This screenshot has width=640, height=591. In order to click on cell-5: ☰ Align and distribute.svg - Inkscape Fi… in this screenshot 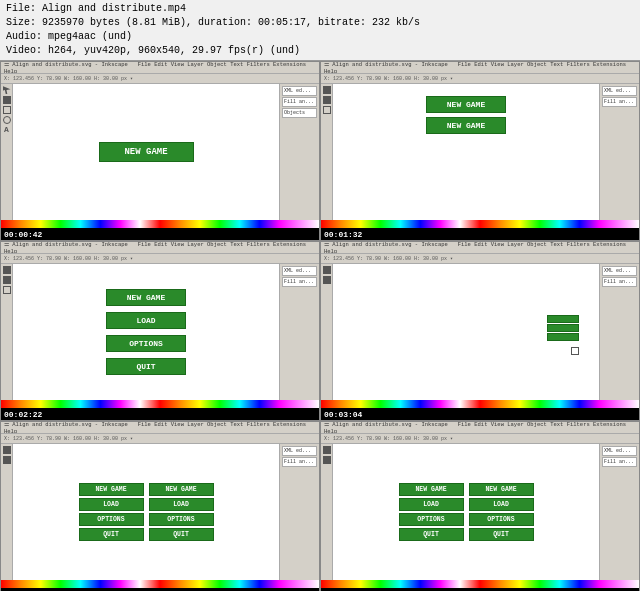, I will do `click(160, 506)`.